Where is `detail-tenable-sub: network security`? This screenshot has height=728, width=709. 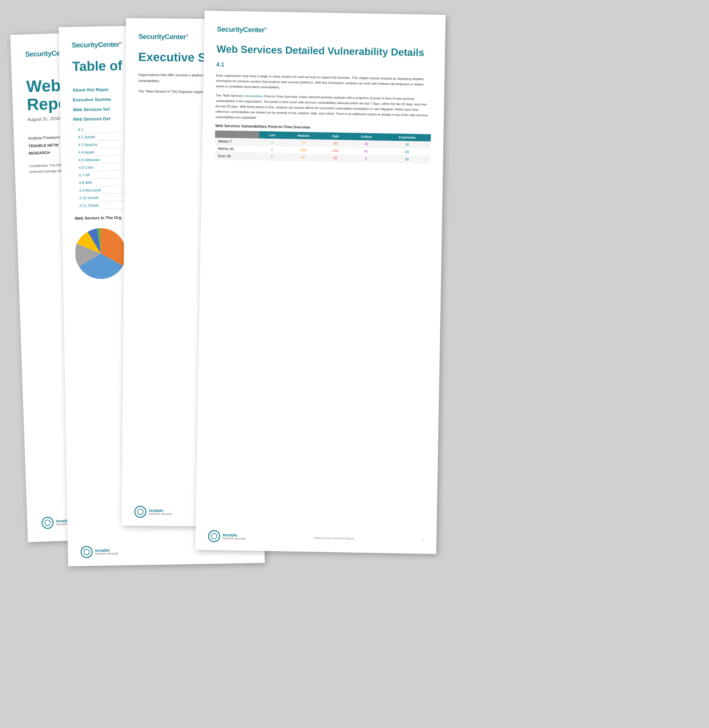 detail-tenable-sub: network security is located at coordinates (234, 538).